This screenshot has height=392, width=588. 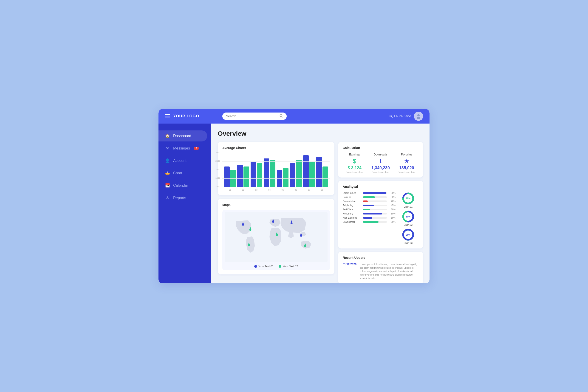 What do you see at coordinates (168, 116) in the screenshot?
I see `hamburger-icon` at bounding box center [168, 116].